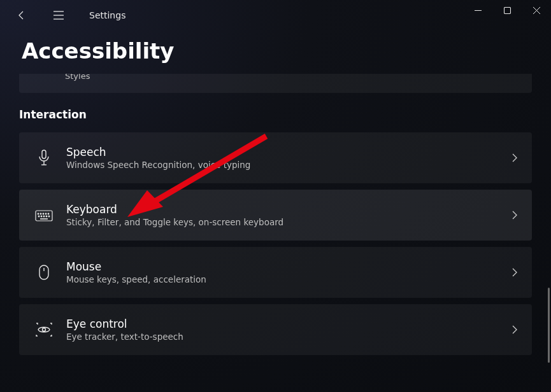  I want to click on eye-control-icon, so click(44, 330).